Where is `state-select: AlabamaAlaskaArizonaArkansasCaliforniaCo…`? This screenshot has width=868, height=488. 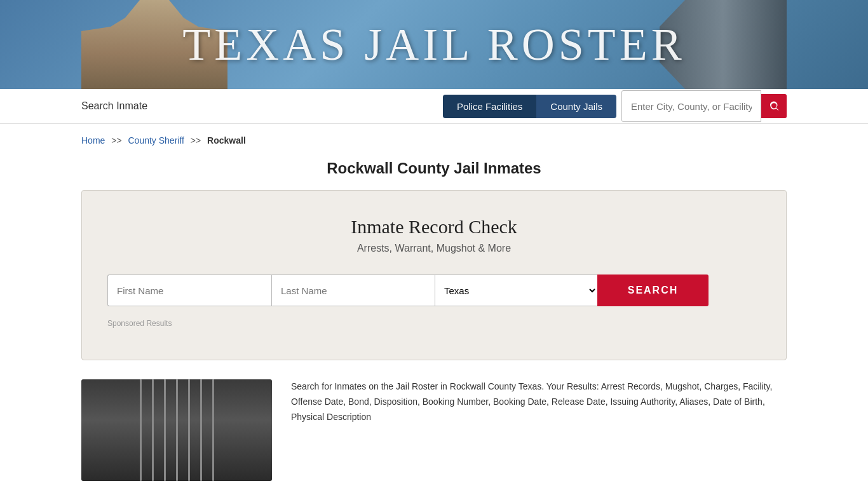
state-select: AlabamaAlaskaArizonaArkansasCaliforniaCo… is located at coordinates (516, 290).